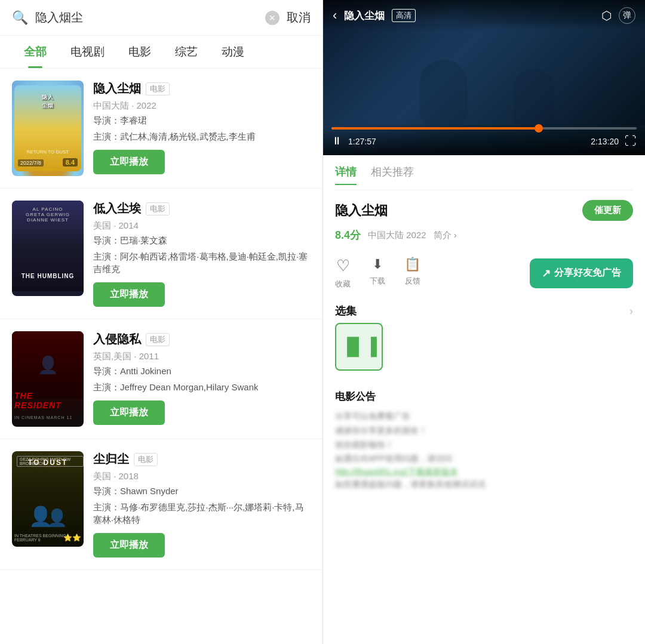  Describe the element at coordinates (484, 173) in the screenshot. I see `detail-tabs: 详情 相关推荐` at that location.